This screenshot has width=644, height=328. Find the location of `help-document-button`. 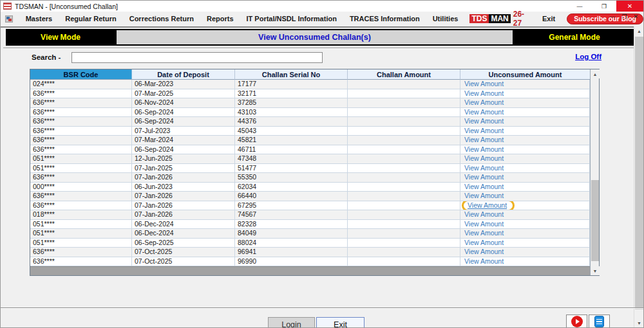

help-document-button is located at coordinates (599, 322).